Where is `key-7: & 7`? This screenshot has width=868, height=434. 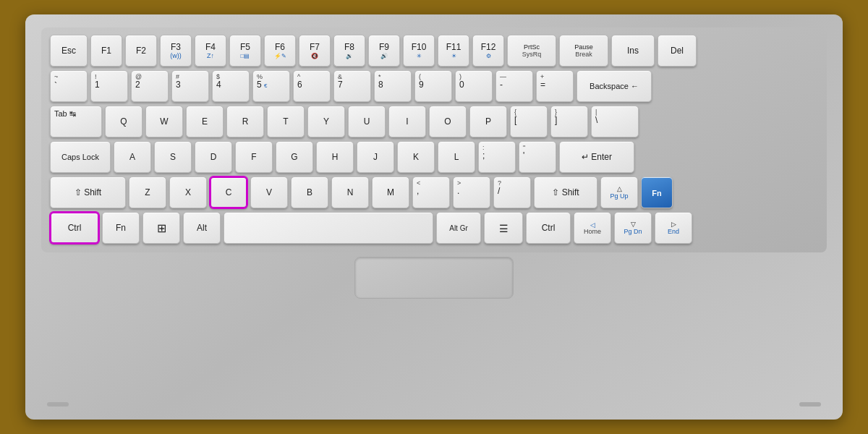 key-7: & 7 is located at coordinates (352, 86).